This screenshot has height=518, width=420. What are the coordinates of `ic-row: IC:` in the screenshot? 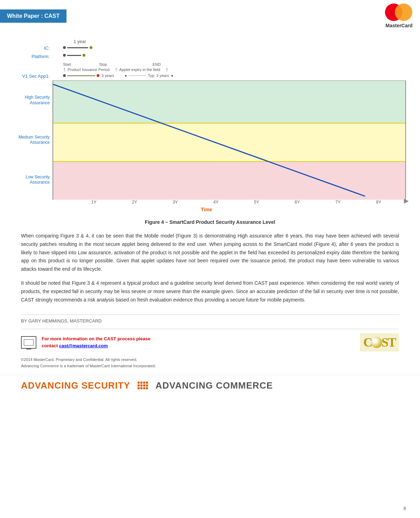 It's located at (206, 48).